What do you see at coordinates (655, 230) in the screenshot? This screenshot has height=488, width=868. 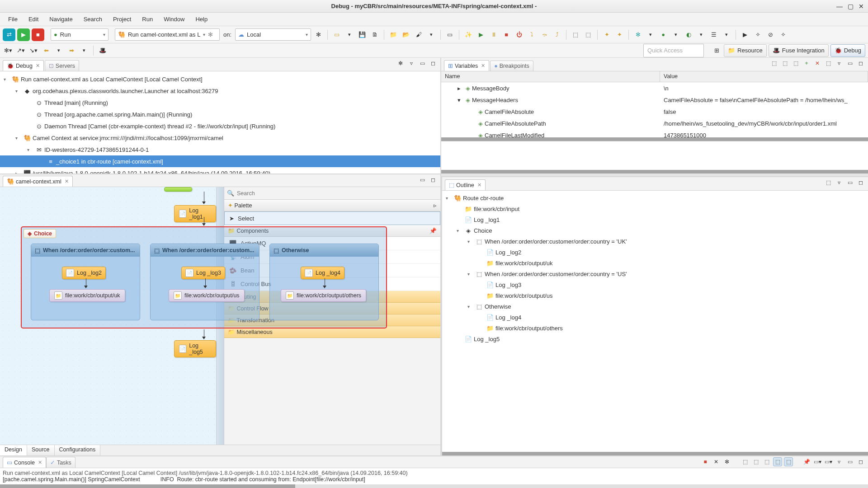 I see `outline-tree-row: ▾◈Choice` at bounding box center [655, 230].